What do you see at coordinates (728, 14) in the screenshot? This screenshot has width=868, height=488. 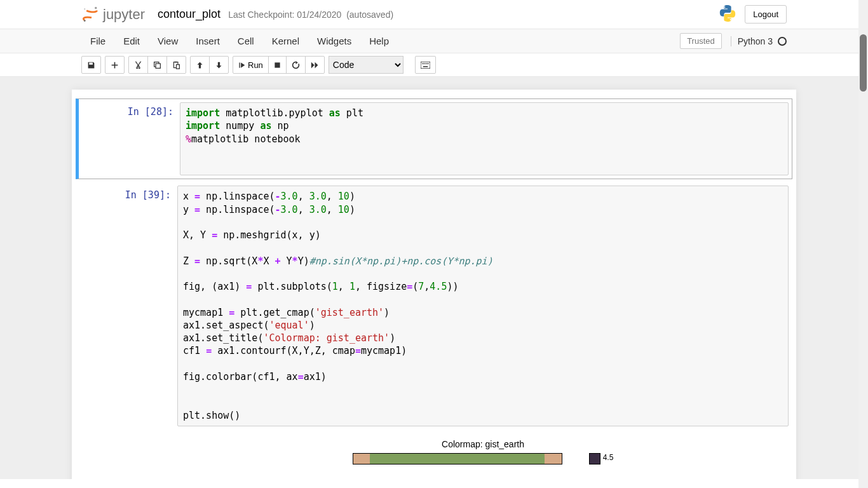 I see `python-logo-icon` at bounding box center [728, 14].